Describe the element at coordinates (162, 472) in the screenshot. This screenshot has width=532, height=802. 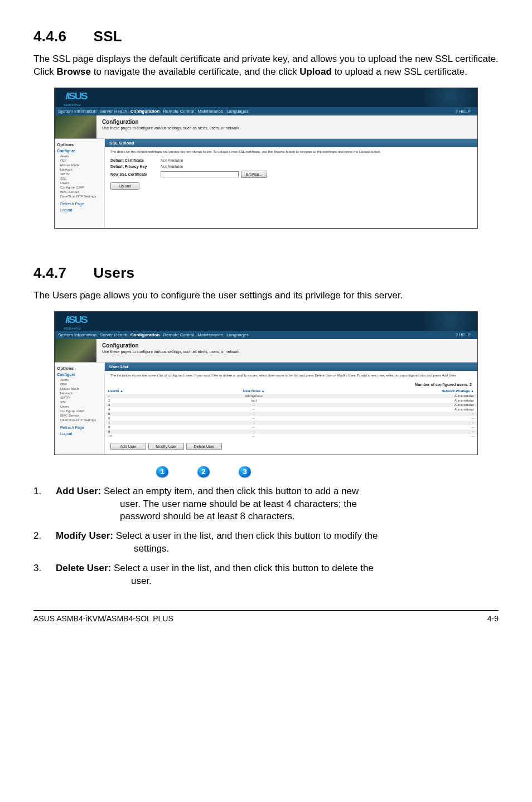
I see `badge-1: 1` at that location.